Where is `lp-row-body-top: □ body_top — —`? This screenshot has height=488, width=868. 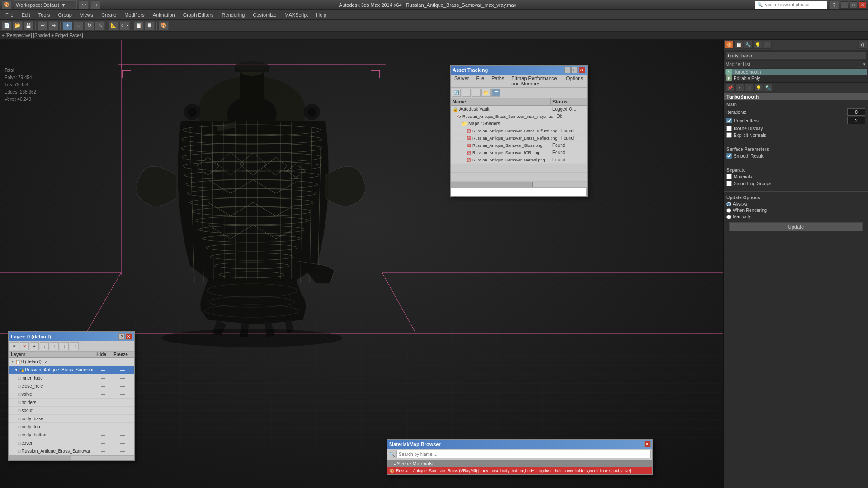 lp-row-body-top: □ body_top — — is located at coordinates (71, 427).